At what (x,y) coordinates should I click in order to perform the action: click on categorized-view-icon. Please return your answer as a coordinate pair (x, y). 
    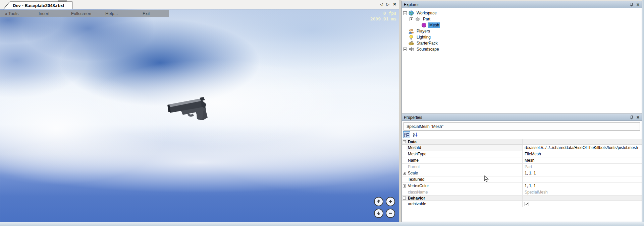
    Looking at the image, I should click on (407, 135).